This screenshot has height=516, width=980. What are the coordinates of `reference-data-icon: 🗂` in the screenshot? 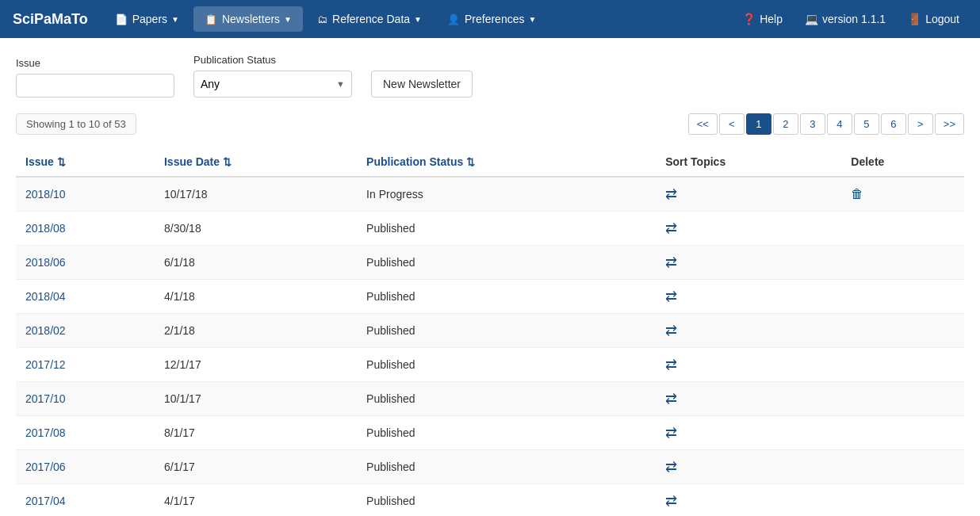 It's located at (322, 19).